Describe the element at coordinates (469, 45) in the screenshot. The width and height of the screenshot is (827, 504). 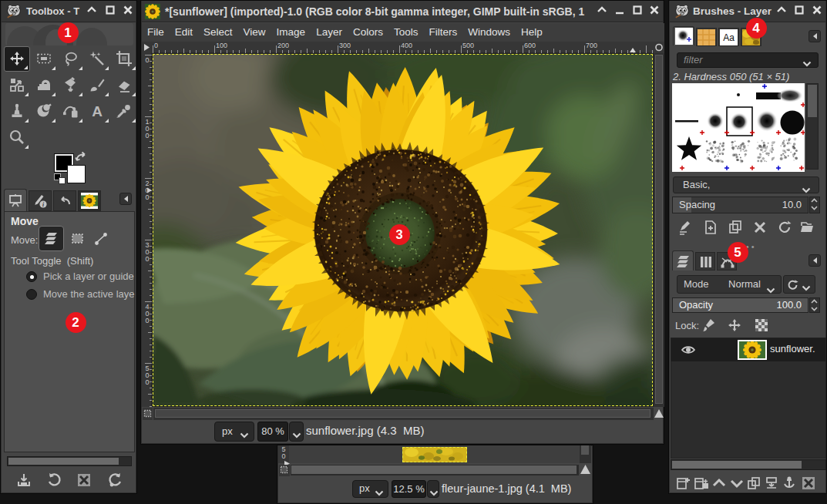
I see `svg-text: 500` at that location.